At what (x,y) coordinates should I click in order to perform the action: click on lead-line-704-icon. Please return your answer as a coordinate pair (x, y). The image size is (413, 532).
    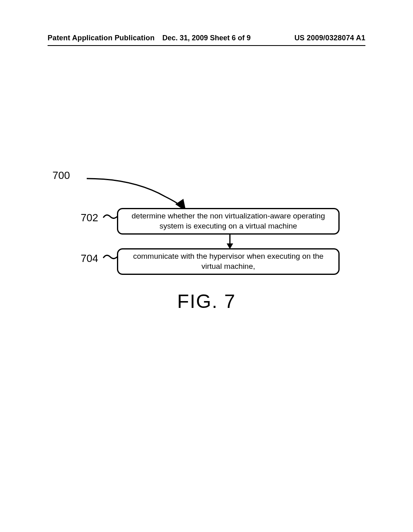
    Looking at the image, I should click on (111, 258).